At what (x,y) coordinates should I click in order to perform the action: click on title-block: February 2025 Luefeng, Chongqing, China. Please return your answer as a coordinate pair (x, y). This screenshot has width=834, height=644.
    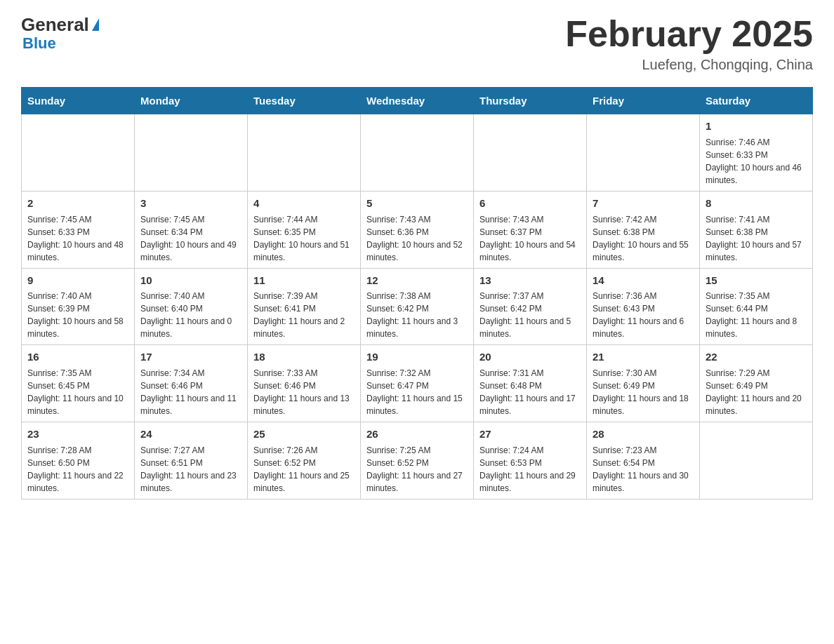
    Looking at the image, I should click on (689, 43).